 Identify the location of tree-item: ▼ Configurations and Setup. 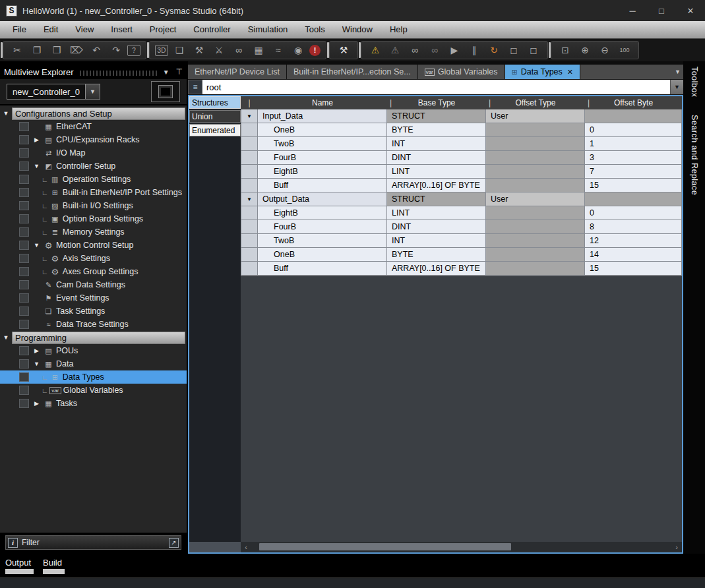
(94, 113).